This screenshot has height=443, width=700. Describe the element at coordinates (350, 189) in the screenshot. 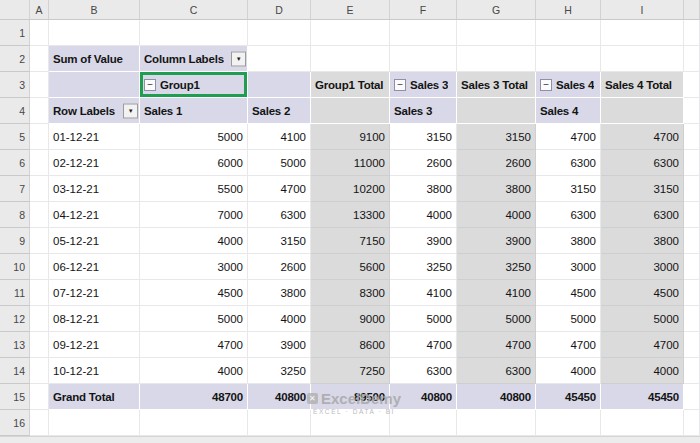

I see `cell-E7: 10200` at that location.